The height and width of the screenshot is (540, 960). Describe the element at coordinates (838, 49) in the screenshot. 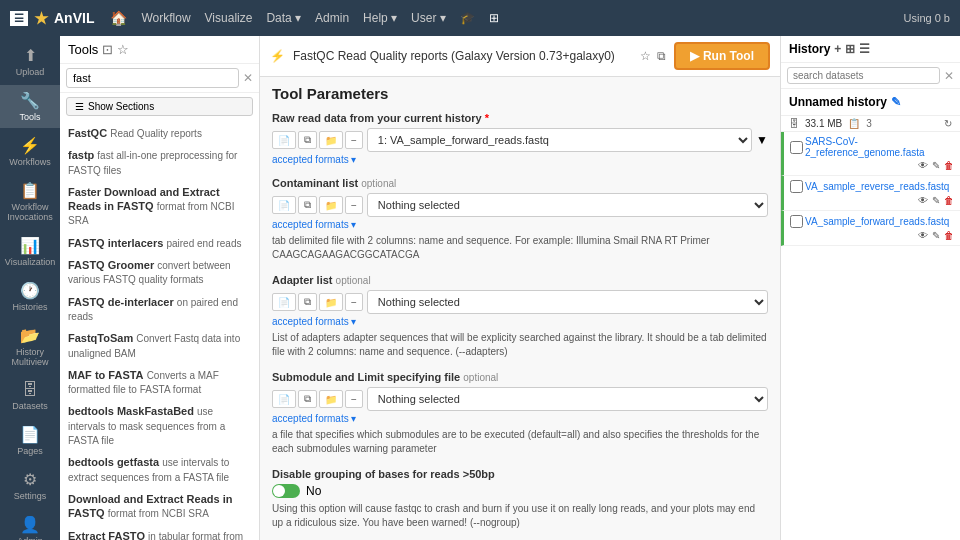

I see `history-add-icon: +` at that location.